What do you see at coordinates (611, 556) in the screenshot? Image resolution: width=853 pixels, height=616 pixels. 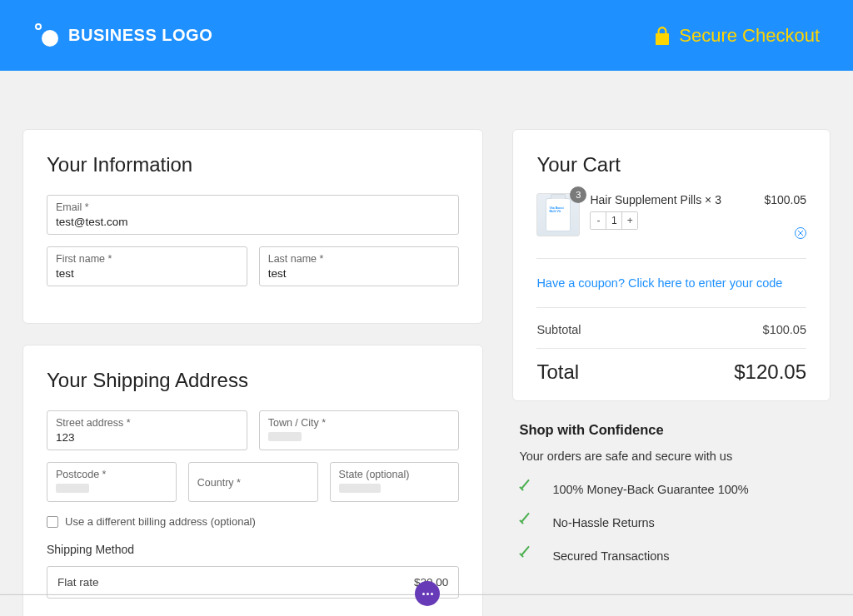 I see `feature-secured-label: Secured Transactions` at bounding box center [611, 556].